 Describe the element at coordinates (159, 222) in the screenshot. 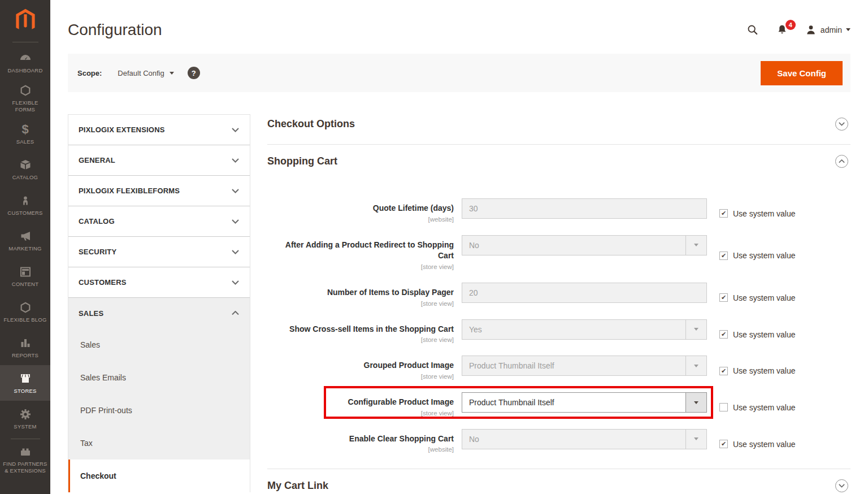

I see `nav-section-catalog: CATALOG` at that location.